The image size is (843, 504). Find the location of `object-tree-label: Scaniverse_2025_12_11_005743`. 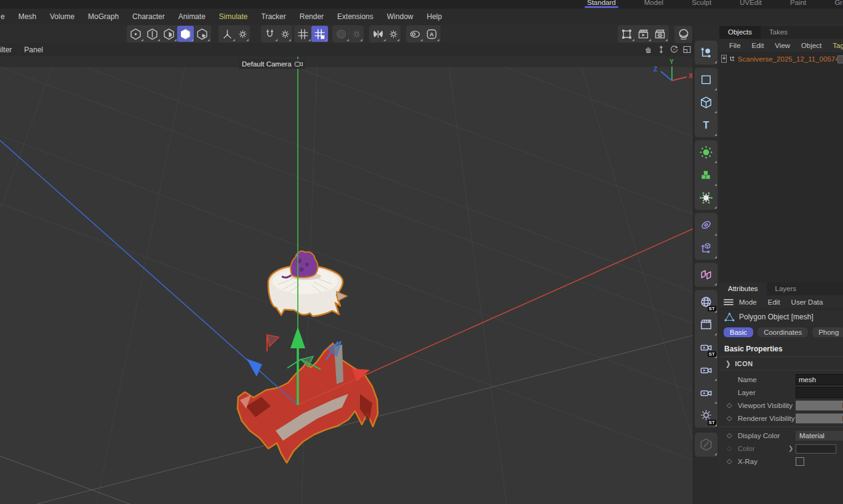

object-tree-label: Scaniverse_2025_12_11_005743 is located at coordinates (790, 59).